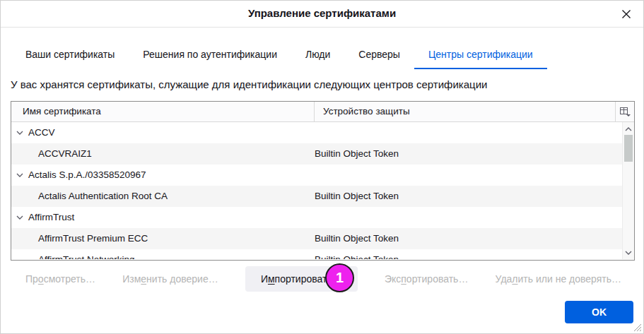 This screenshot has width=644, height=334. I want to click on action-buttons-row: Просмотреть… Изменить доверие… Импортиро…, so click(324, 279).